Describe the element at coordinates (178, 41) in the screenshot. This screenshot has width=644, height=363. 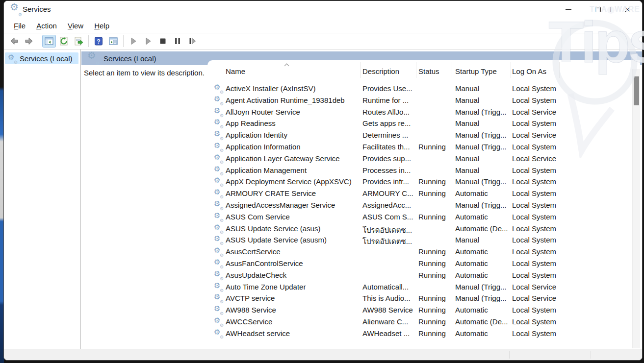
I see `pause-service-button` at that location.